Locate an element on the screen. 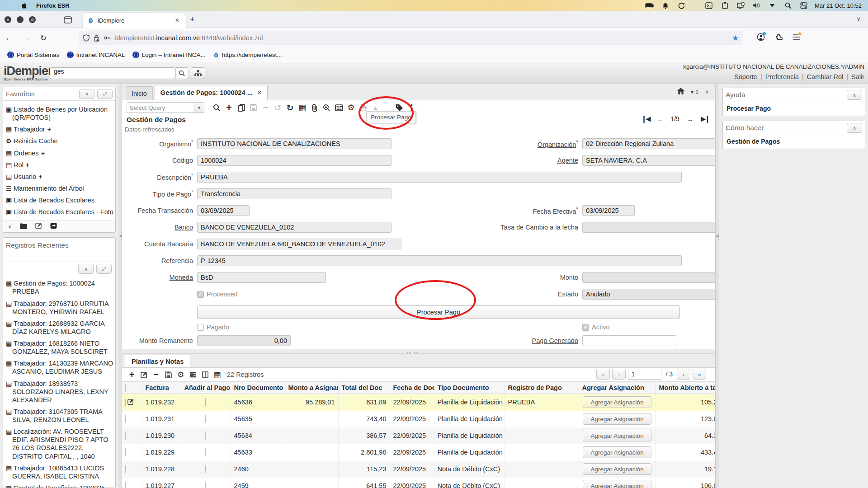  undo-icon: ↺ is located at coordinates (278, 108).